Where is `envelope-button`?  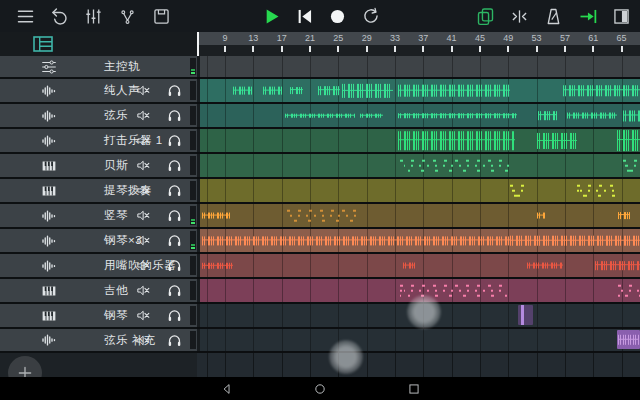 envelope-button is located at coordinates (128, 16).